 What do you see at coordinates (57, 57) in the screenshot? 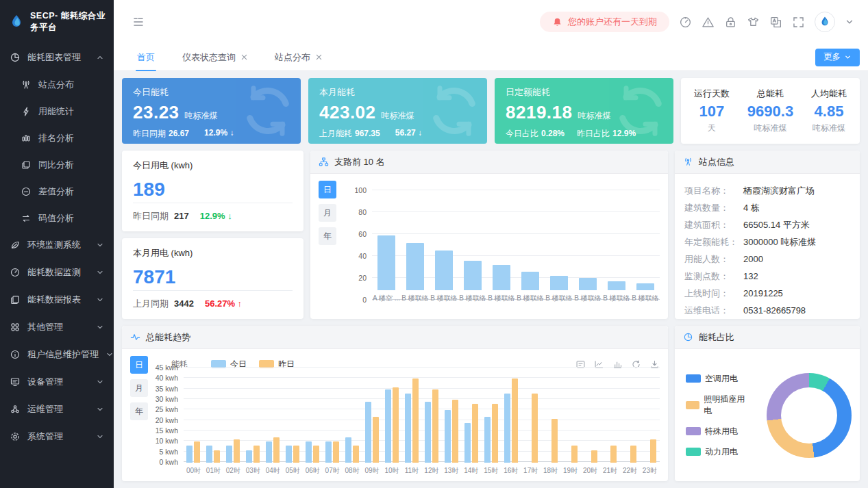
I see `sidebar-item-energy-charts: 能耗图表管理` at bounding box center [57, 57].